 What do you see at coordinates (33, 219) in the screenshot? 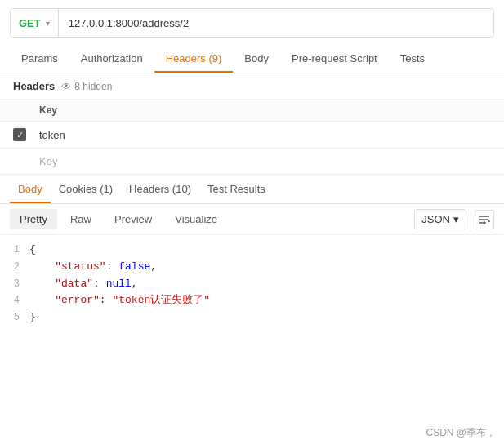
I see `resp-pretty: Pretty` at bounding box center [33, 219].